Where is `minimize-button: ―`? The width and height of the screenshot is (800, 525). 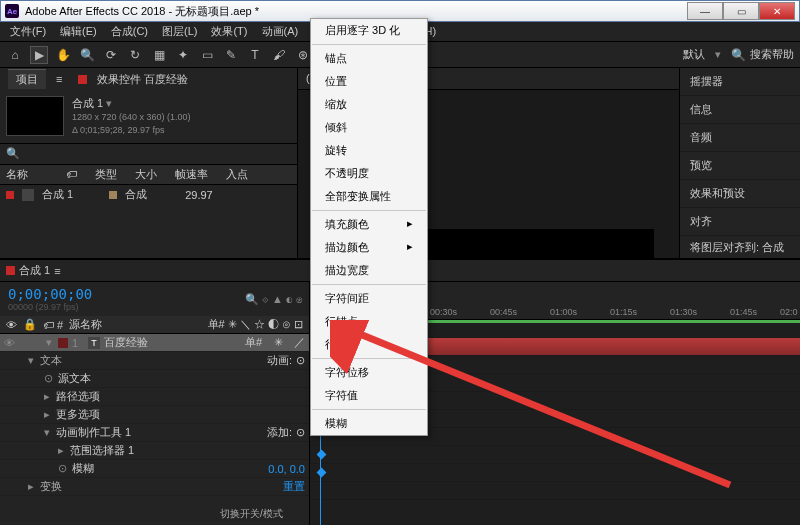
minimize-button: ― is located at coordinates (705, 11).